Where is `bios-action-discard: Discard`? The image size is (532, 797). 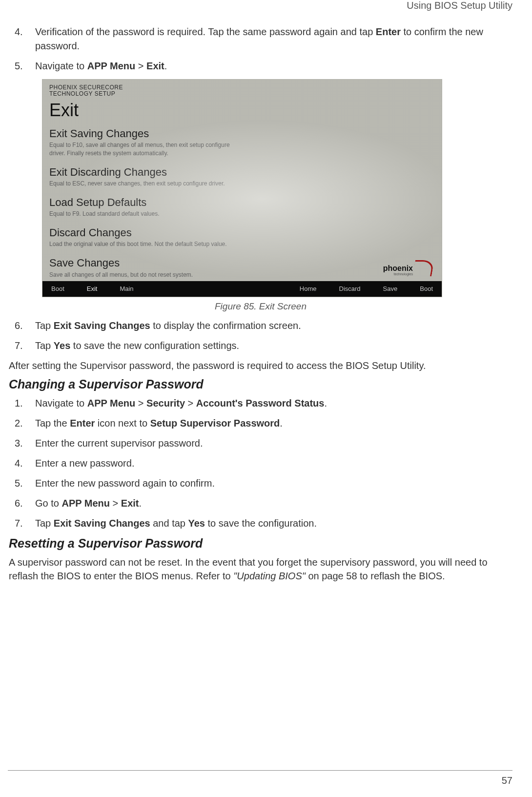
bios-action-discard: Discard is located at coordinates (350, 289).